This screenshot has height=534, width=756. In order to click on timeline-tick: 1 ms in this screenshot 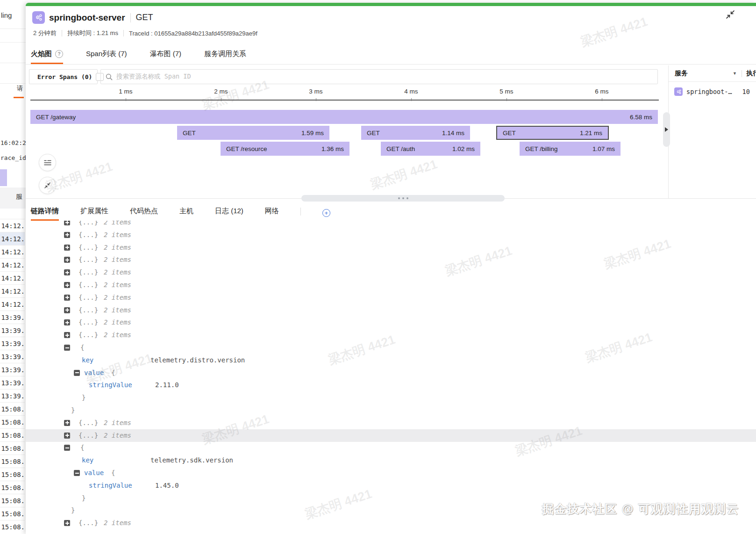, I will do `click(126, 92)`.